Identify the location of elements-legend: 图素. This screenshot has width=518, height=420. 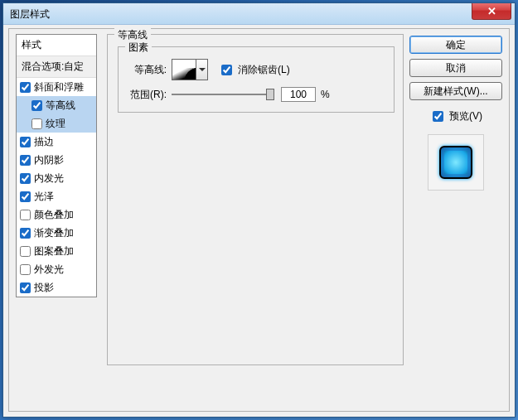
(138, 48).